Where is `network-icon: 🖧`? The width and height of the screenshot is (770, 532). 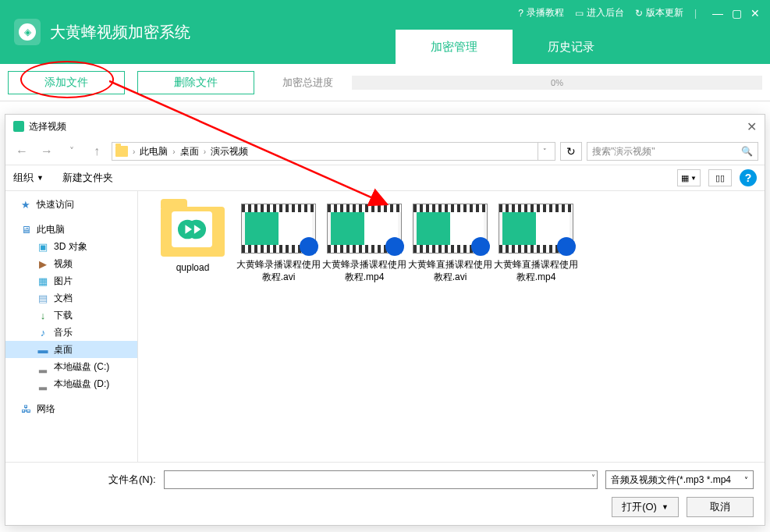
network-icon: 🖧 is located at coordinates (26, 409).